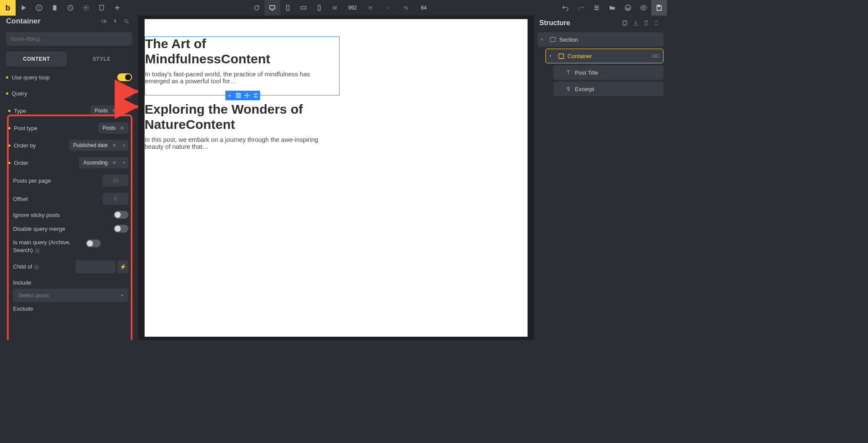  Describe the element at coordinates (71, 295) in the screenshot. I see `include-select: Select posts ▾` at that location.